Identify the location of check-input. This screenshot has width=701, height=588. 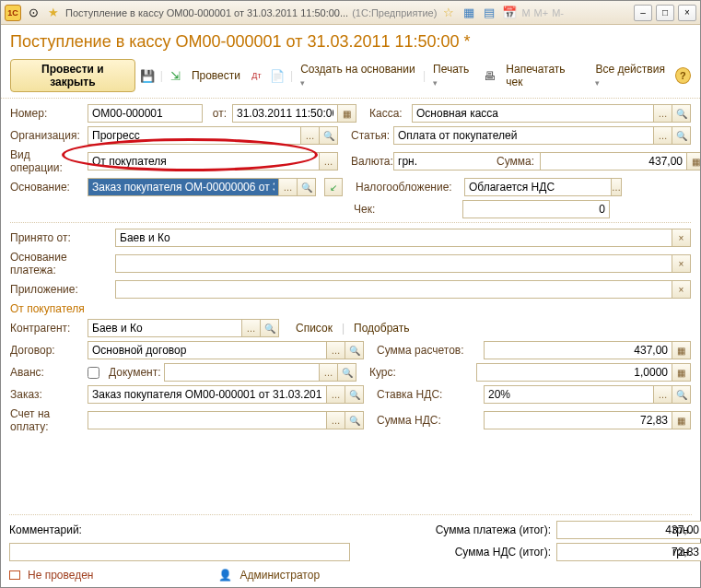
(536, 209).